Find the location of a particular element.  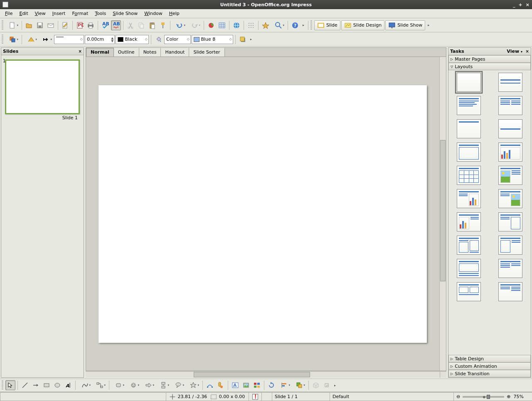

menu-file: File is located at coordinates (9, 13).